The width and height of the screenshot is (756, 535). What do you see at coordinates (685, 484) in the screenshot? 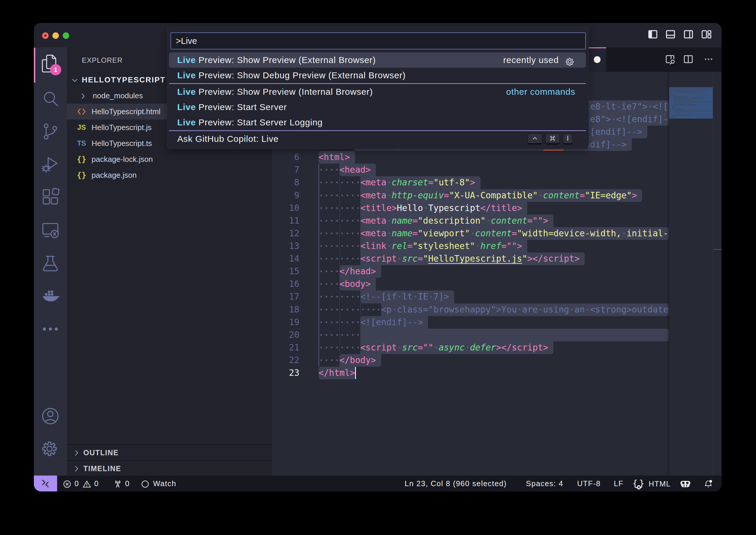
I see `status-copilot` at bounding box center [685, 484].